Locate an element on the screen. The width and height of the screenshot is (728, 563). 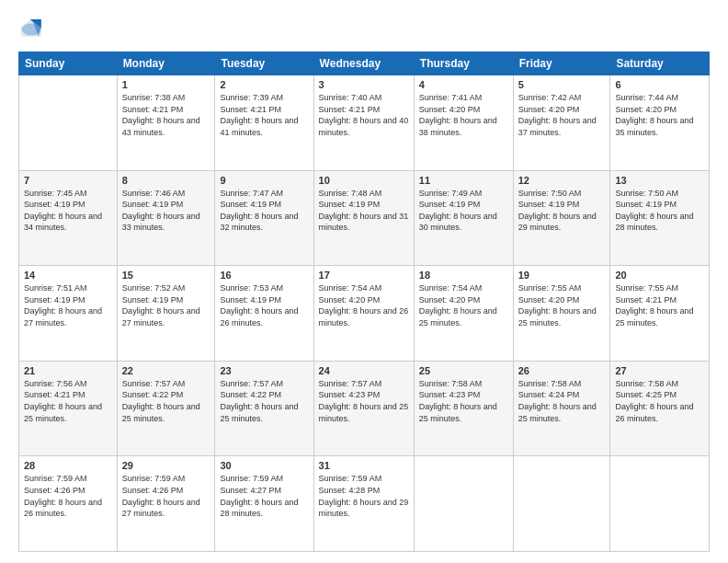
day-cell: 15Sunrise: 7:52 AMSunset: 4:19 PMDayligh… is located at coordinates (165, 314).